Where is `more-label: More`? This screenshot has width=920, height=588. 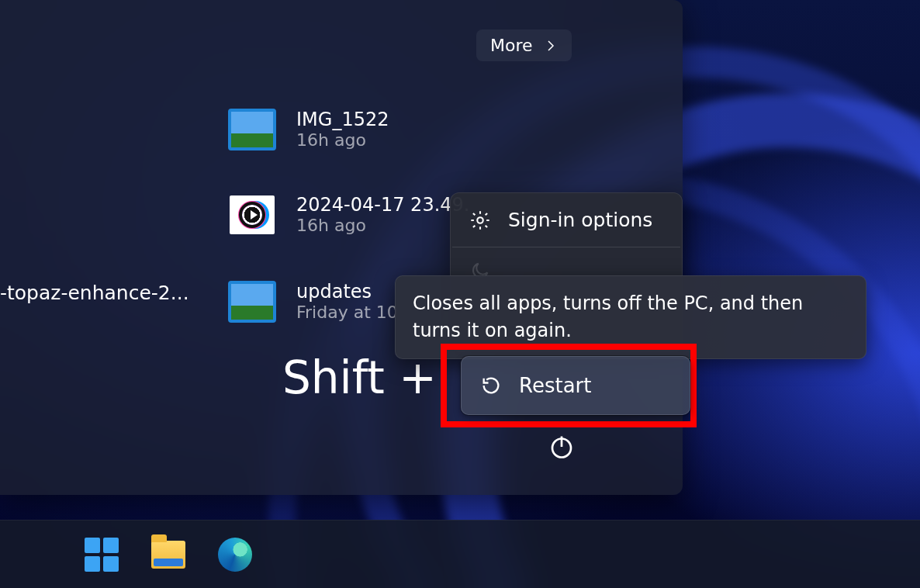 more-label: More is located at coordinates (512, 45).